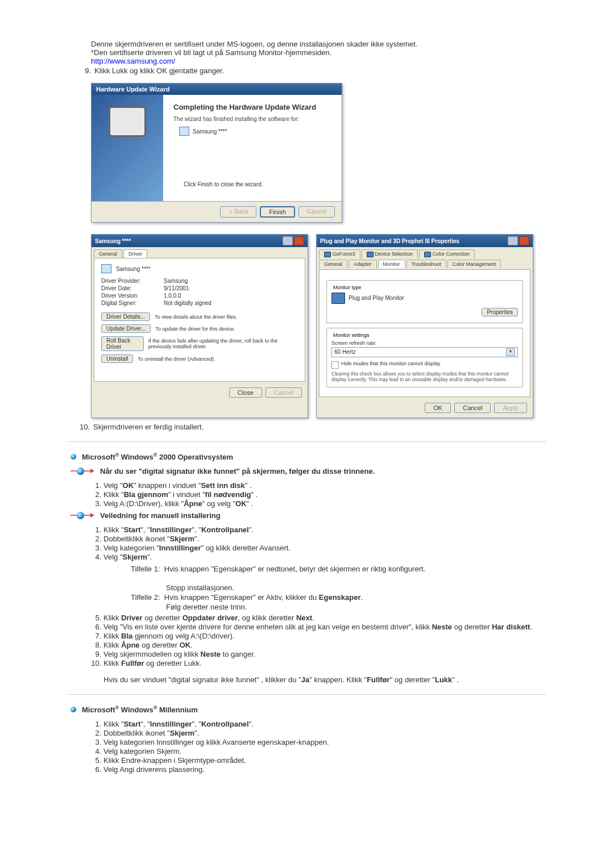 Image resolution: width=614 pixels, height=868 pixels. I want to click on list-item: Velg "Skjerm"., so click(325, 557).